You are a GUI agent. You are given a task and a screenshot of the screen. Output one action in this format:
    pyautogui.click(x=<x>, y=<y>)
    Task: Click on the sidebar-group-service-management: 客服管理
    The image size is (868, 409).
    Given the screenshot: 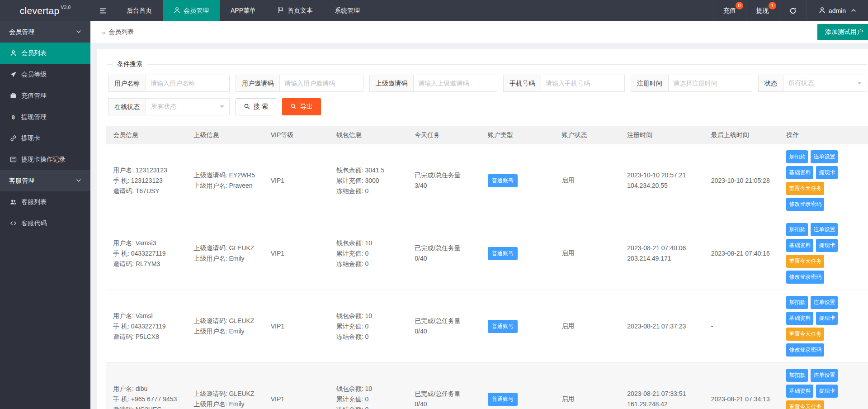 What is the action you would take?
    pyautogui.click(x=45, y=181)
    